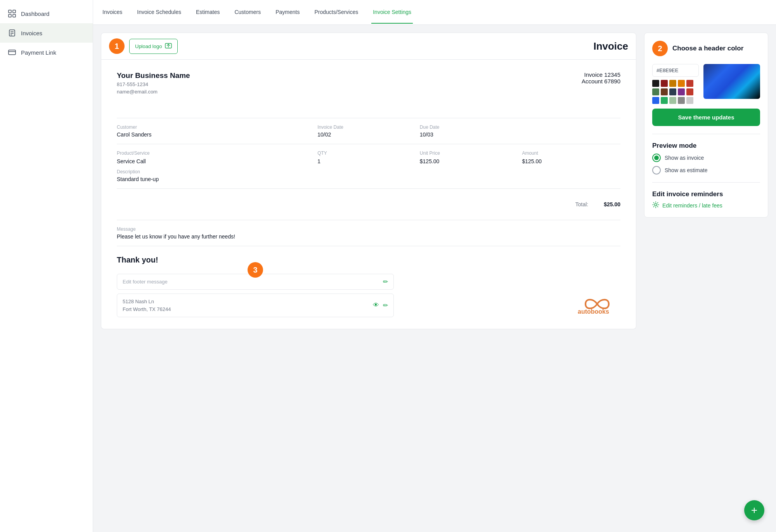 The width and height of the screenshot is (776, 532). Describe the element at coordinates (676, 71) in the screenshot. I see `hex-color-input` at that location.